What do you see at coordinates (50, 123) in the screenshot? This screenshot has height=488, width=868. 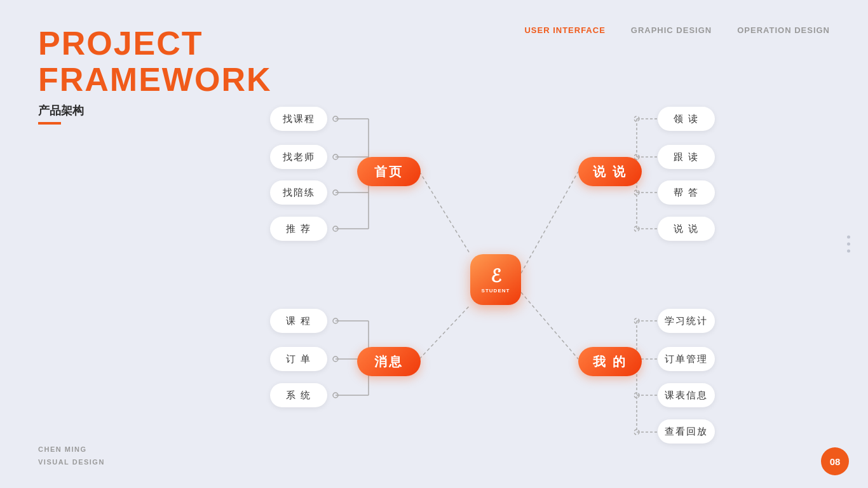 I see `title-underline` at bounding box center [50, 123].